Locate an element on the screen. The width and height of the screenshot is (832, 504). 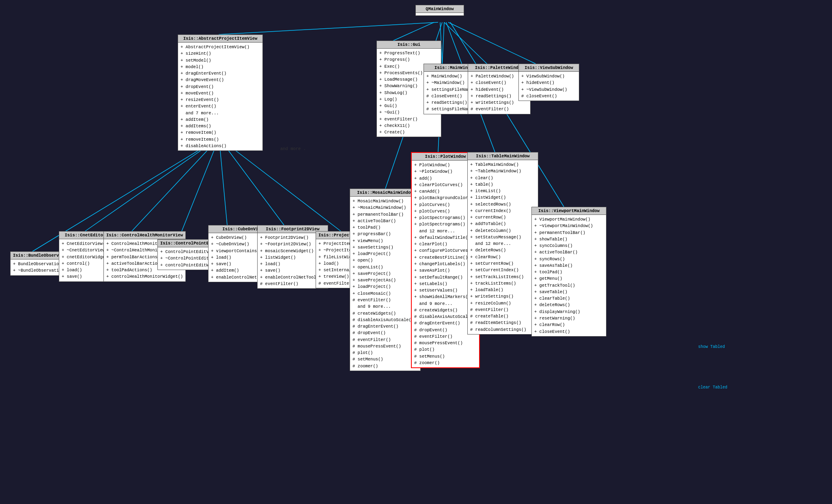
mosaic-main-window-body: + MosaicMainWindow() + ~MosaicMainWindow… is located at coordinates (385, 284).